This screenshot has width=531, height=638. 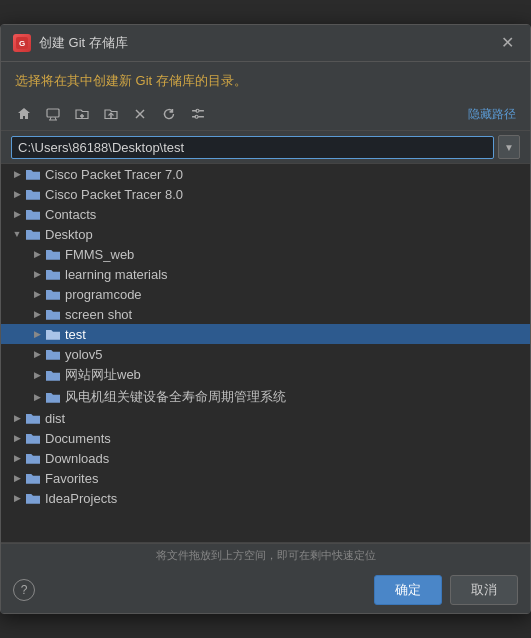 I want to click on home-button, so click(x=24, y=114).